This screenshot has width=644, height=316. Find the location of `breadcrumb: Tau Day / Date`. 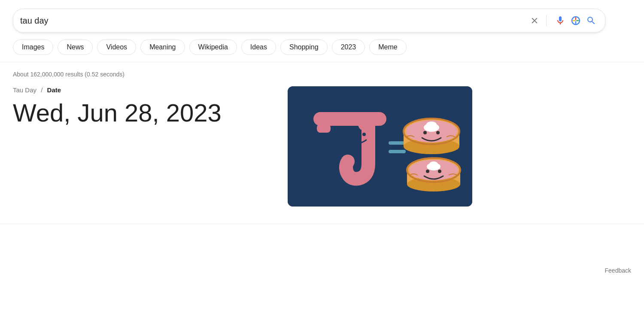

breadcrumb: Tau Day / Date is located at coordinates (142, 90).